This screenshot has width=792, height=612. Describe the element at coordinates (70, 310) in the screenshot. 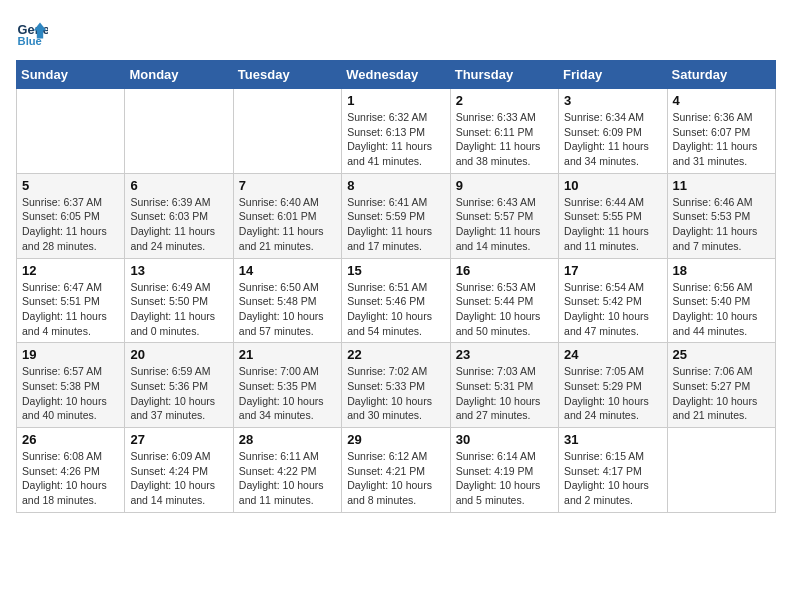

I see `day-info: Sunrise: 6:47 AM Sunset: 5:51 PM Dayligh…` at that location.